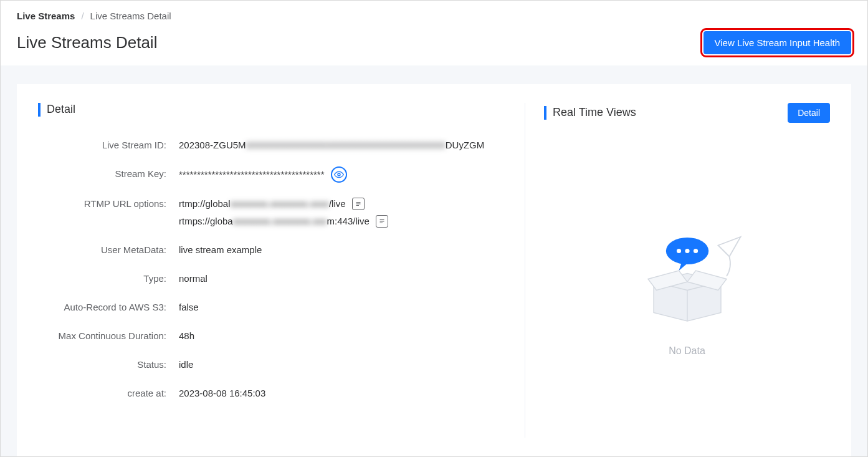  I want to click on rtmp-line1-prefix: rtmp://global, so click(204, 203).